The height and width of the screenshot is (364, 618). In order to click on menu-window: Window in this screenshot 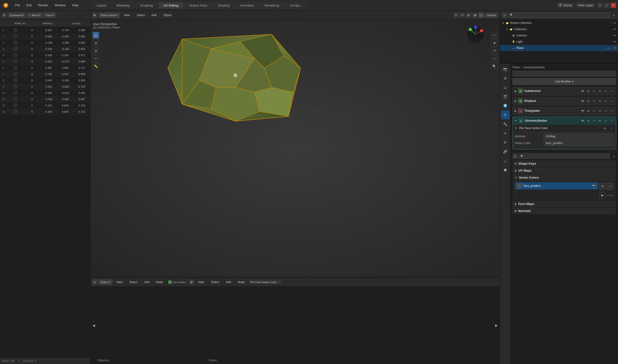, I will do `click(60, 5)`.